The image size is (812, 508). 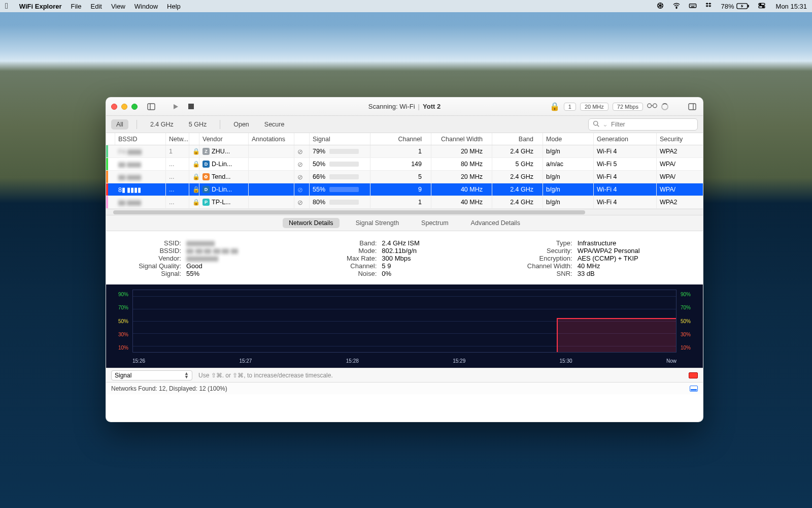 What do you see at coordinates (152, 375) in the screenshot?
I see `chart-metric-select: Signal ▲▼` at bounding box center [152, 375].